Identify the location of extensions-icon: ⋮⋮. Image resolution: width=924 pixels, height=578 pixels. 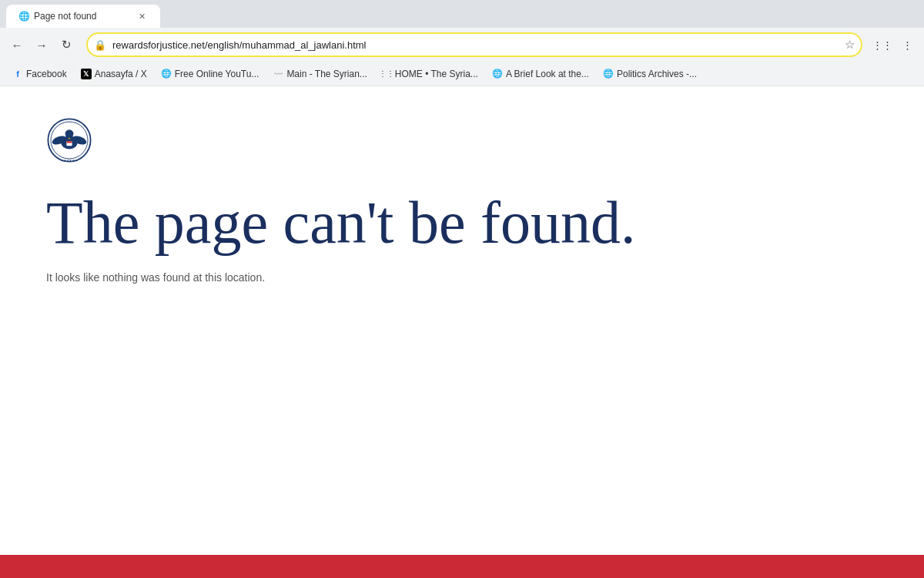
(882, 45).